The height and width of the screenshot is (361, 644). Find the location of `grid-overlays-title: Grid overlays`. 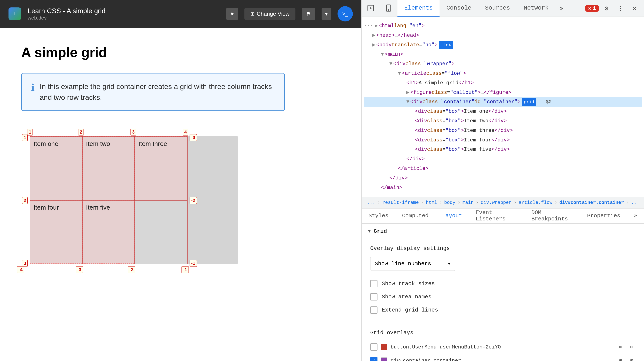

grid-overlays-title: Grid overlays is located at coordinates (503, 333).